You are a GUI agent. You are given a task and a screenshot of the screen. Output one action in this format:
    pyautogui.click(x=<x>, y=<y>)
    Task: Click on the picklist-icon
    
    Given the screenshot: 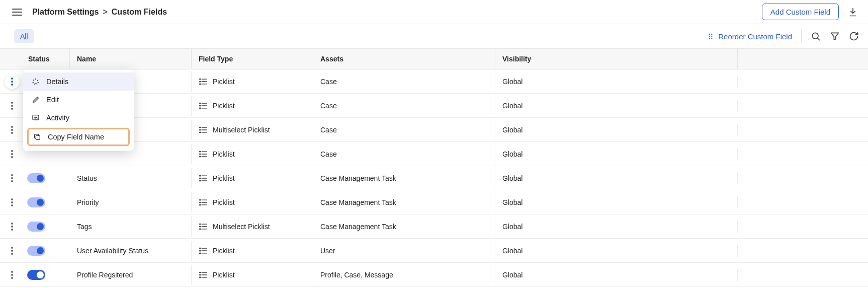 What is the action you would take?
    pyautogui.click(x=203, y=154)
    